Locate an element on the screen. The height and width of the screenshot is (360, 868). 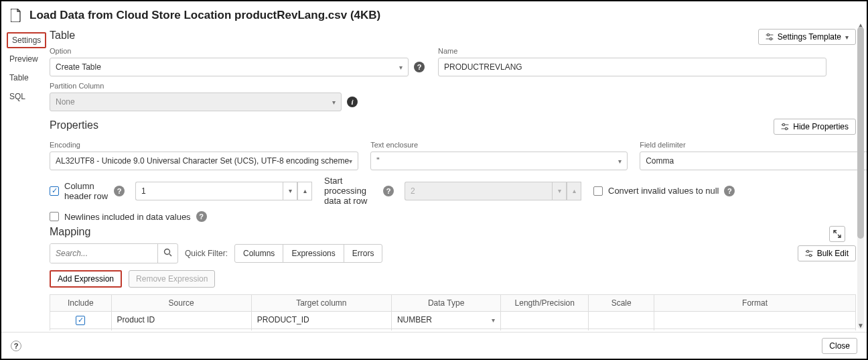
datatype-value: NUMBER is located at coordinates (415, 320).